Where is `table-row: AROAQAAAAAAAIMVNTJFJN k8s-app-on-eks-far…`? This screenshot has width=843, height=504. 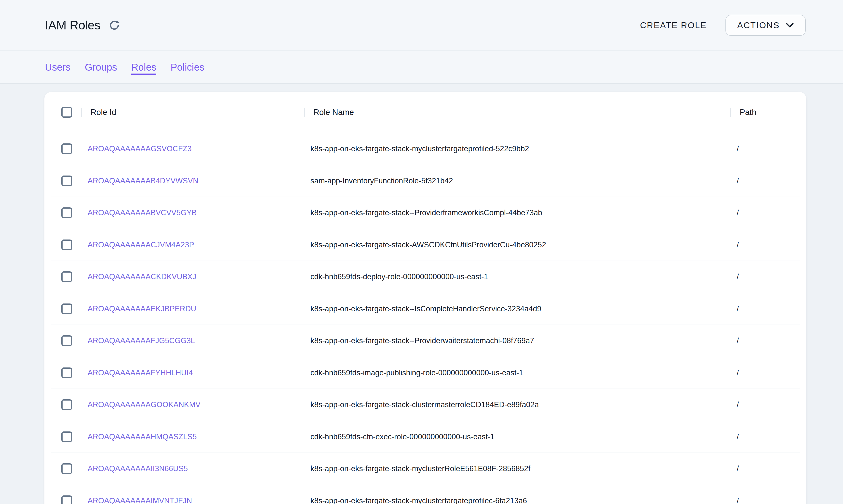
table-row: AROAQAAAAAAAIMVNTJFJN k8s-app-on-eks-far… is located at coordinates (425, 494).